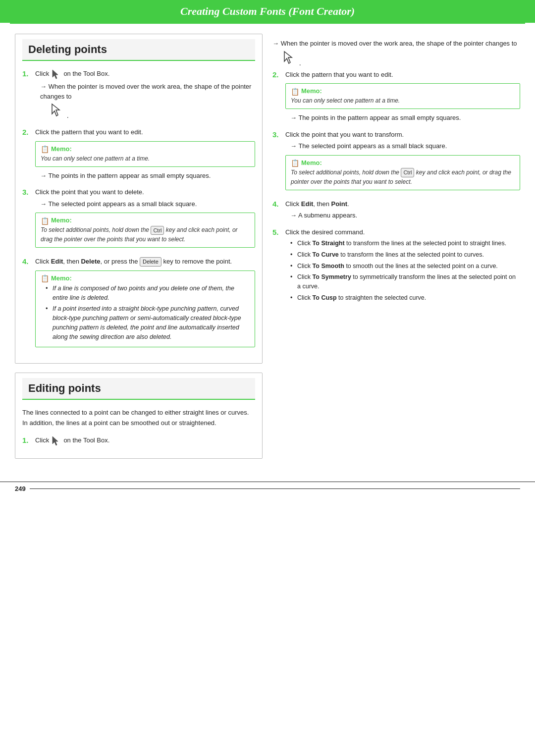 The image size is (535, 756). What do you see at coordinates (405, 146) in the screenshot?
I see `right-step-3-arrow: The selected point appears as a small bl…` at bounding box center [405, 146].